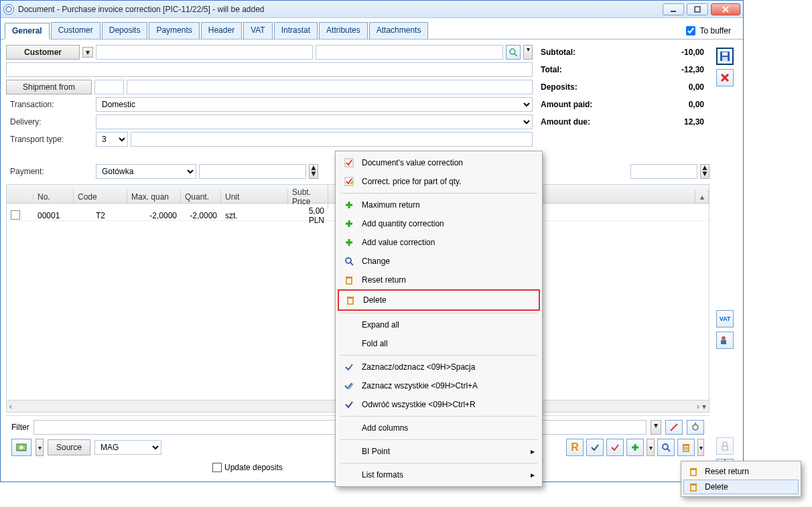  What do you see at coordinates (109, 87) in the screenshot?
I see `ship-code-input` at bounding box center [109, 87].